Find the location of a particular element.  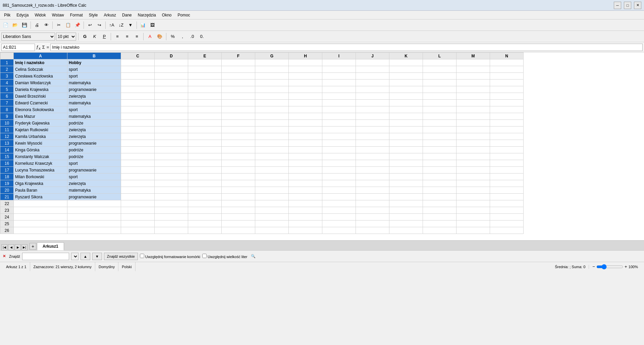

cell-F16 is located at coordinates (238, 163).